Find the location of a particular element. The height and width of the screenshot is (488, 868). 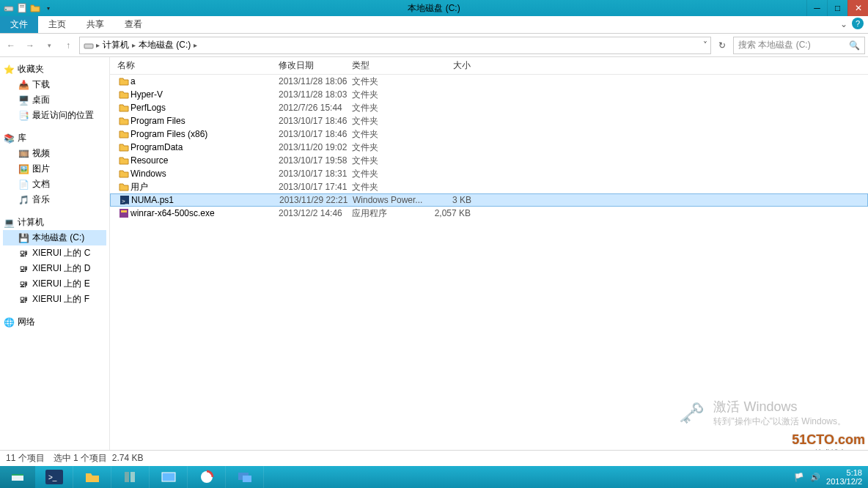

file-row: winrar-x64-500sc.exe2013/12/2 14:46应用程序2… is located at coordinates (489, 213).